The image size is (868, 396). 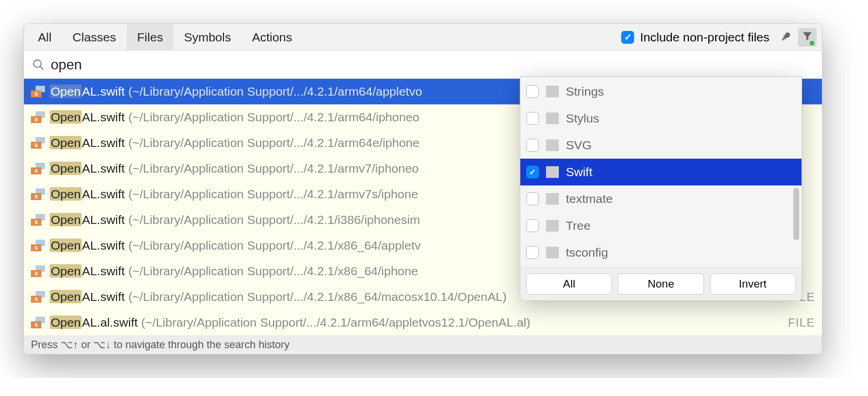 I want to click on tab-symbols: Symbols, so click(x=208, y=37).